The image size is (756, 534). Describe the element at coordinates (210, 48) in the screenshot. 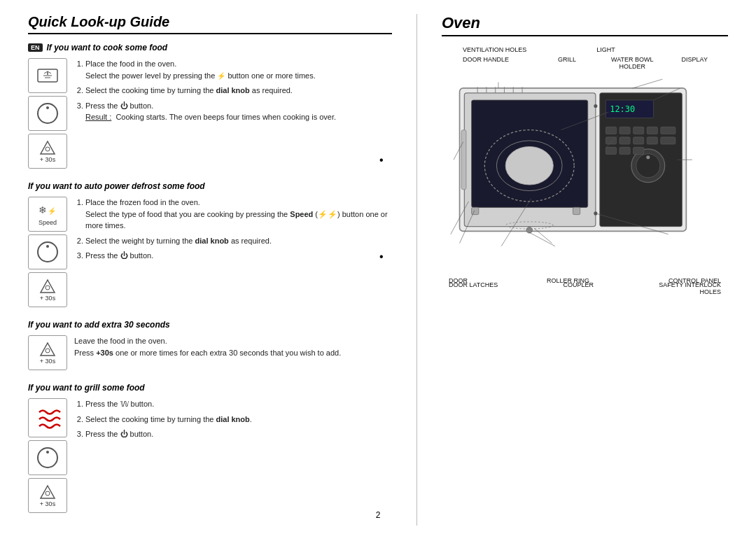

I see `section-cook-title: EN If you want to cook some food` at that location.